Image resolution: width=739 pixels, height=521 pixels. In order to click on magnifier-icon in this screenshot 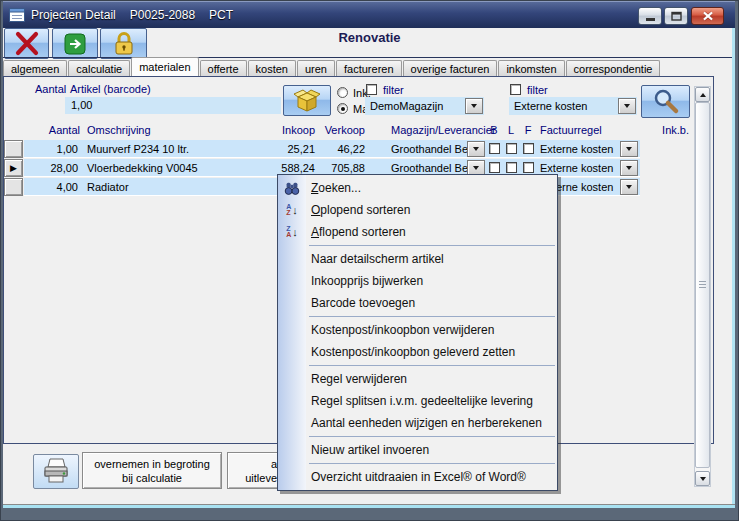, I will do `click(666, 102)`.